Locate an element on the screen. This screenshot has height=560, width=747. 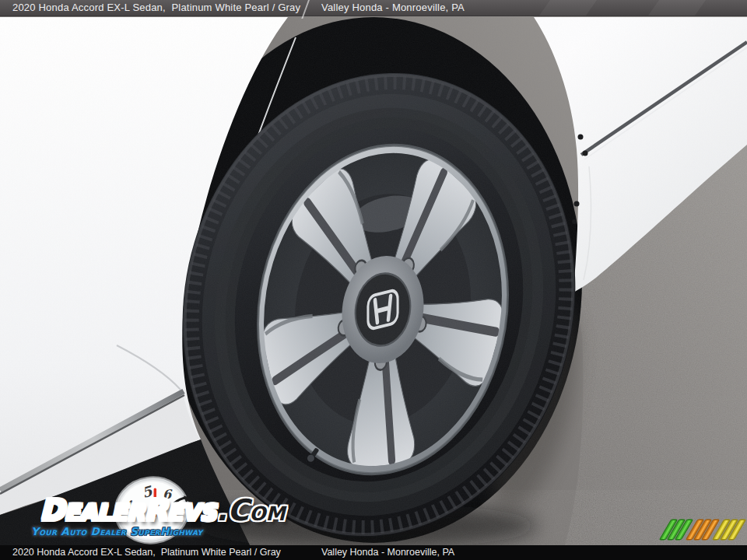
caption-separator is located at coordinates (305, 9).